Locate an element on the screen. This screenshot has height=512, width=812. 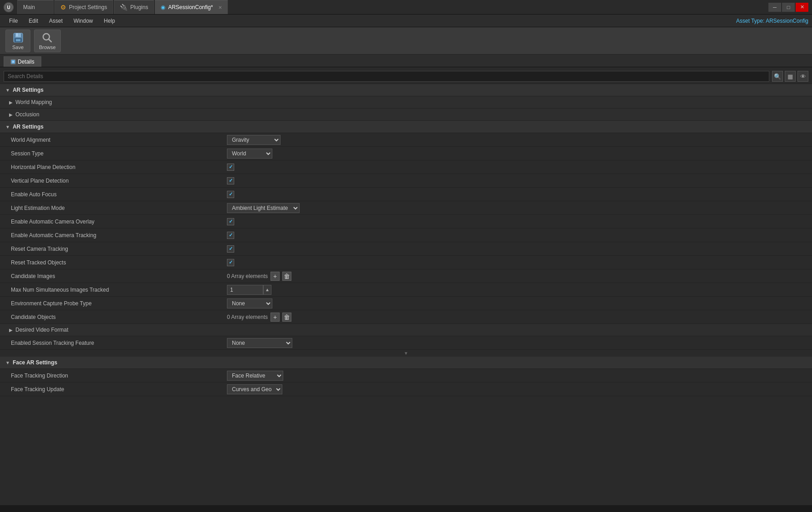
candidate-images-remove: 🗑 is located at coordinates (287, 276).